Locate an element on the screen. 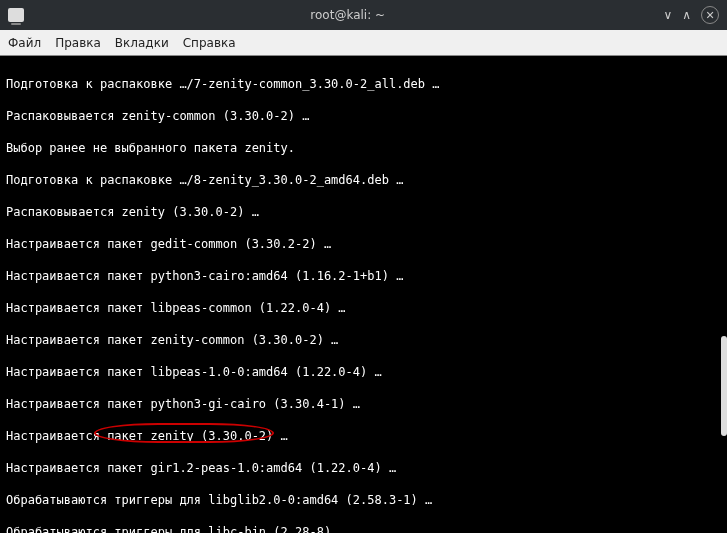  output-line: Подготовка к распаковке …/8-zenity_3.30.… is located at coordinates (364, 180).